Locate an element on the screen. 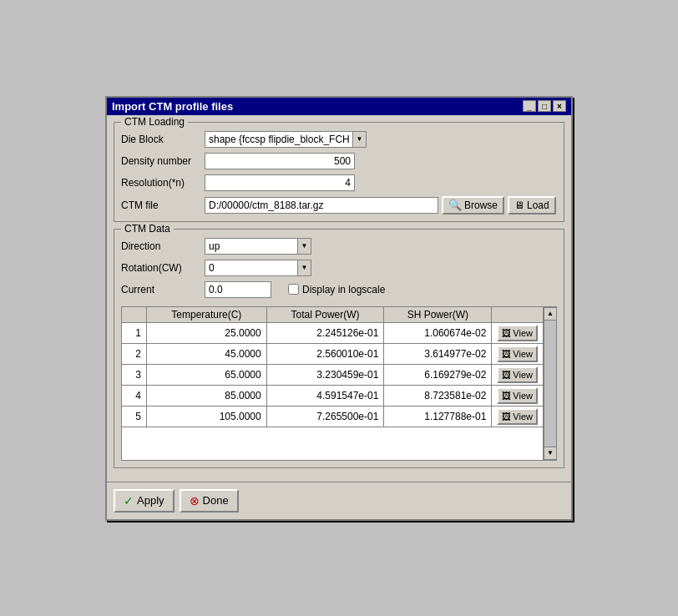  cell-total-power: 2.245126e-01 is located at coordinates (326, 332).